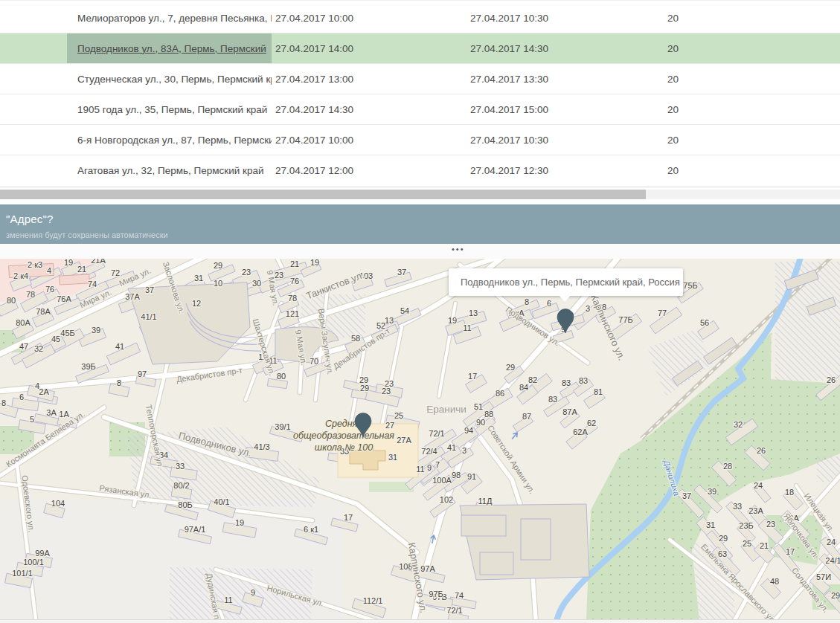  Describe the element at coordinates (222, 502) in the screenshot. I see `house-number-label: 40/1` at that location.